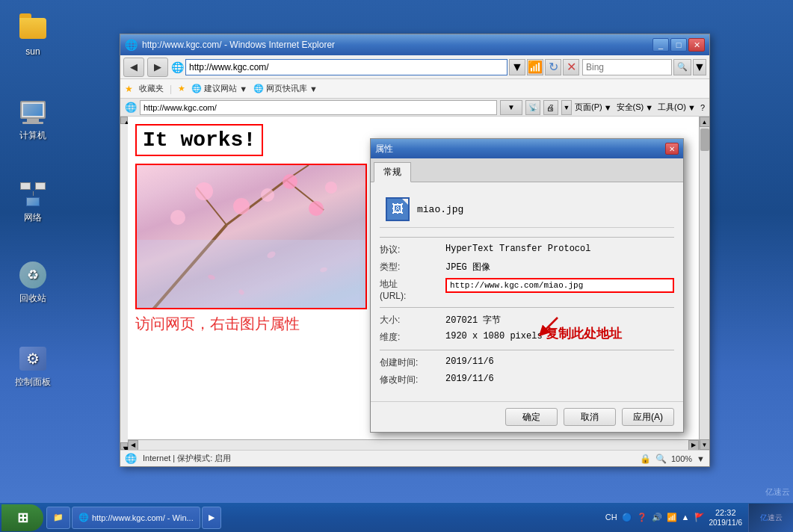  I want to click on ie-minimize-button: _, so click(661, 45).